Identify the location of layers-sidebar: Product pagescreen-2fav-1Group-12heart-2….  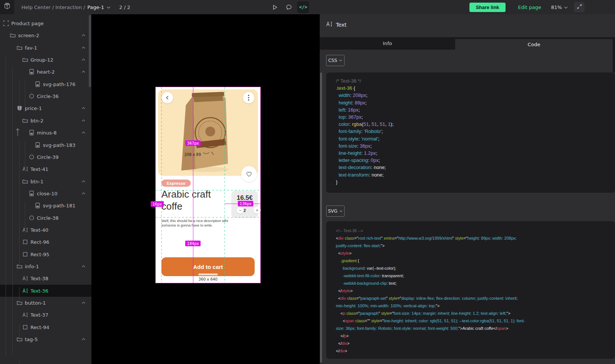
(46, 189).